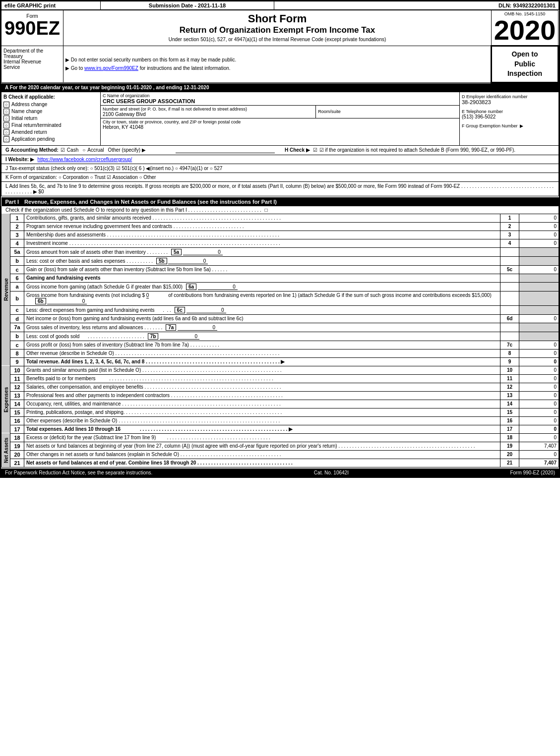  What do you see at coordinates (280, 127) in the screenshot?
I see `city-value: Hebron, KY 41048` at bounding box center [280, 127].